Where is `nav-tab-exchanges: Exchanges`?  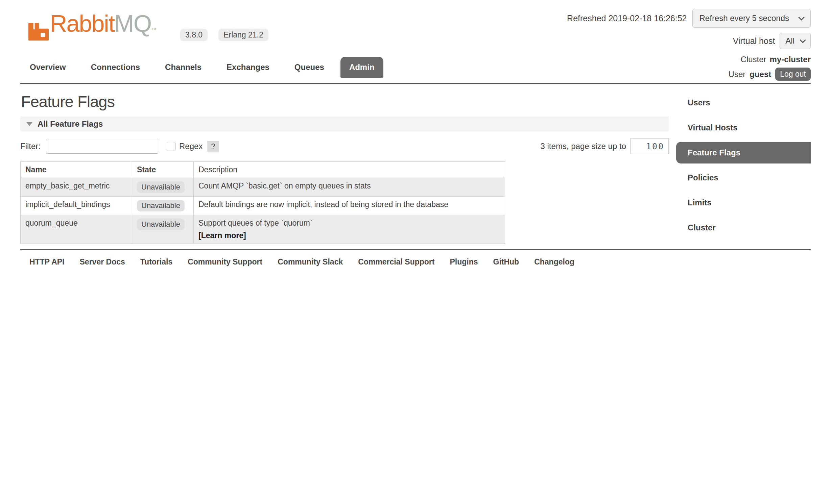 nav-tab-exchanges: Exchanges is located at coordinates (248, 67).